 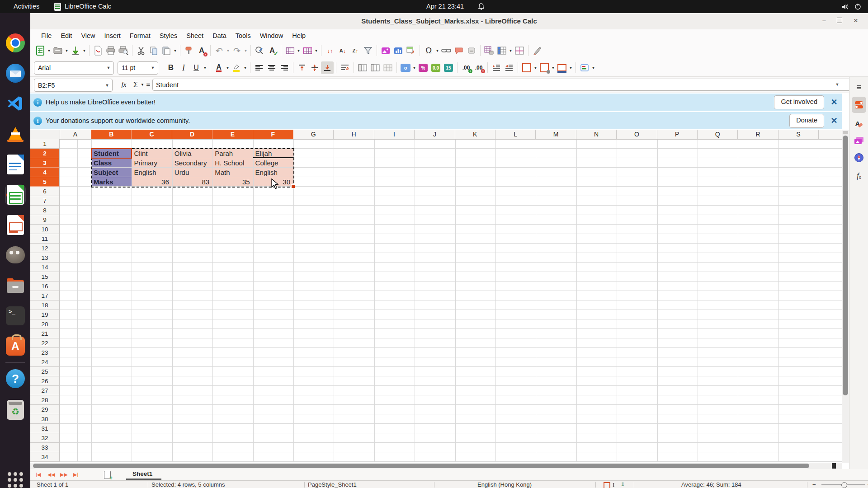 What do you see at coordinates (237, 51) in the screenshot?
I see `redo-icon: ↷` at bounding box center [237, 51].